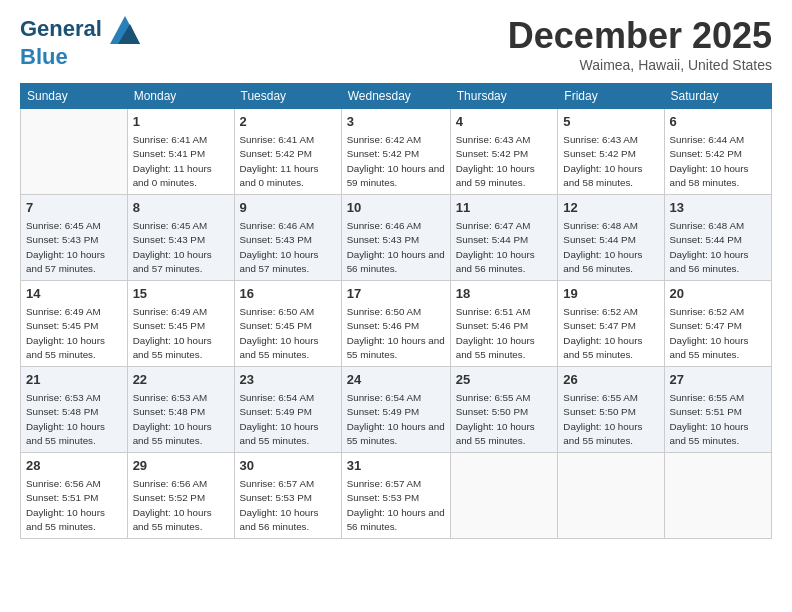  Describe the element at coordinates (288, 380) in the screenshot. I see `day-number: 23` at that location.